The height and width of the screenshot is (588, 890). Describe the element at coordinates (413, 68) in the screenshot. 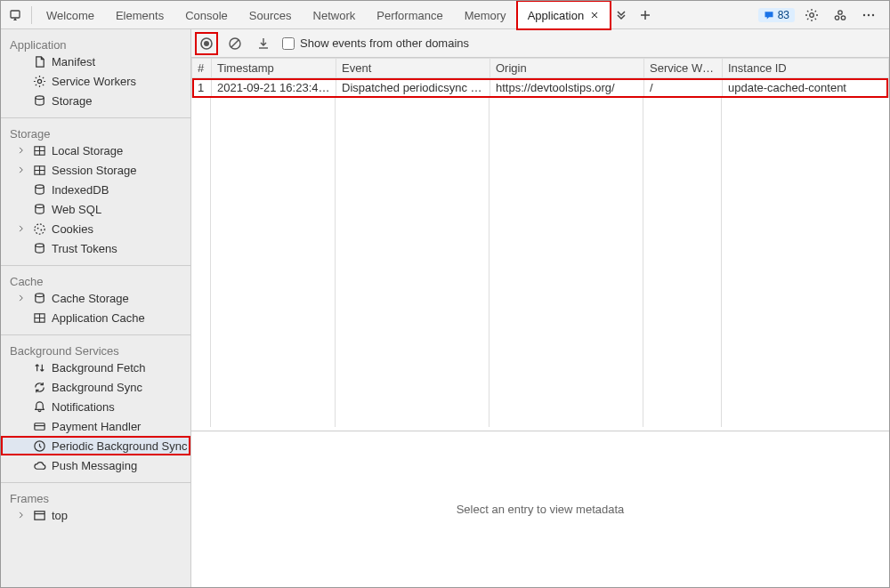

I see `col-header: Event` at that location.